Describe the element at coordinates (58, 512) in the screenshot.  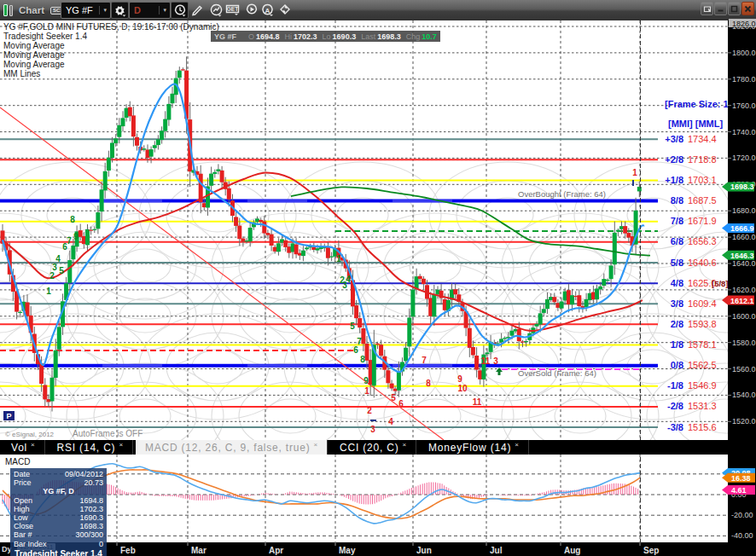
I see `data-tooltip: Date09/04/2012Price20.73YG #F, DOpen1694…` at that location.